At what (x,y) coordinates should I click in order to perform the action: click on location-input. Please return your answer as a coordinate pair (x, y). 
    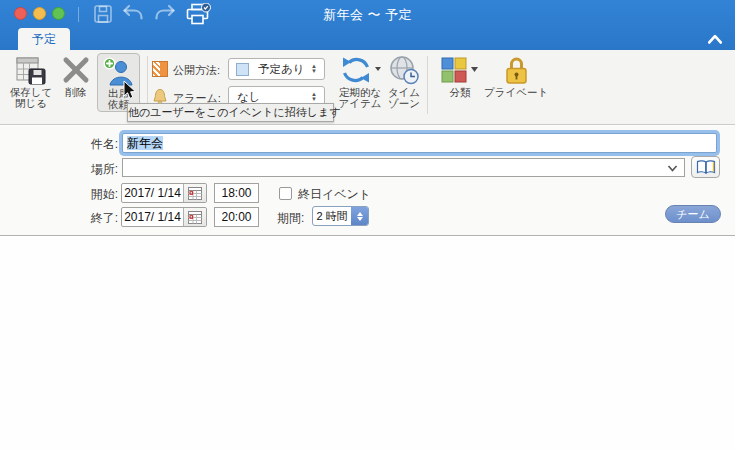
    Looking at the image, I should click on (404, 168).